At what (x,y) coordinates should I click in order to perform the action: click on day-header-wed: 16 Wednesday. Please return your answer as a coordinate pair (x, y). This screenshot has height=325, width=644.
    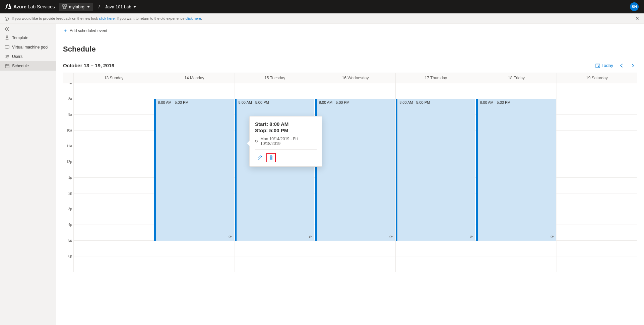
    Looking at the image, I should click on (355, 78).